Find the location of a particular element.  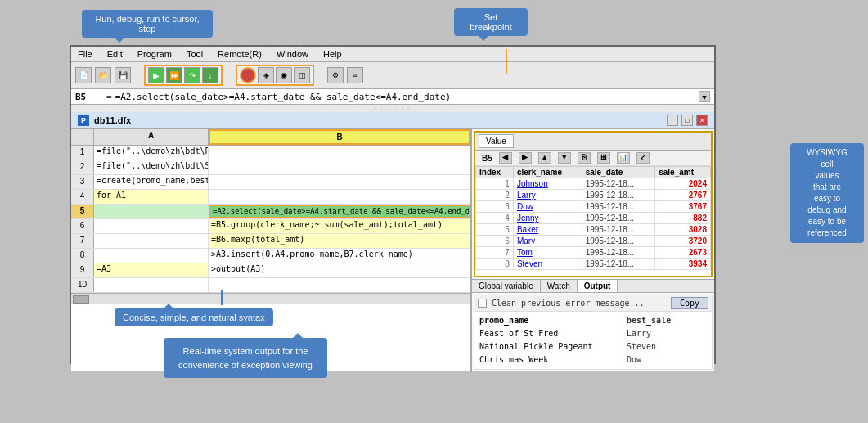

cell-a10 is located at coordinates (151, 285).